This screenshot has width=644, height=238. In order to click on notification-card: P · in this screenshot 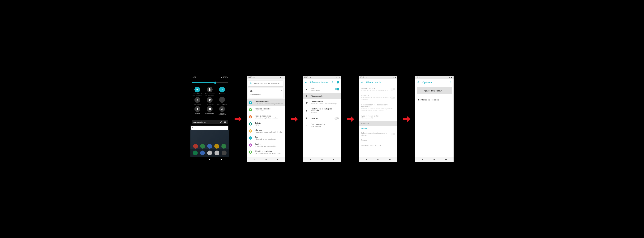, I will do `click(210, 128)`.